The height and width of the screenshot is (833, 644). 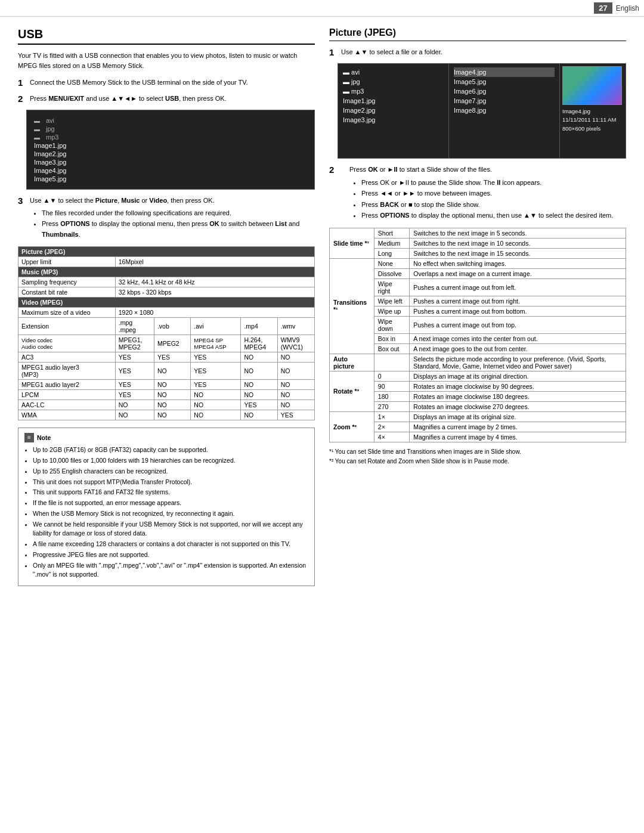 I want to click on lpcm-wmv: NO, so click(x=296, y=395).